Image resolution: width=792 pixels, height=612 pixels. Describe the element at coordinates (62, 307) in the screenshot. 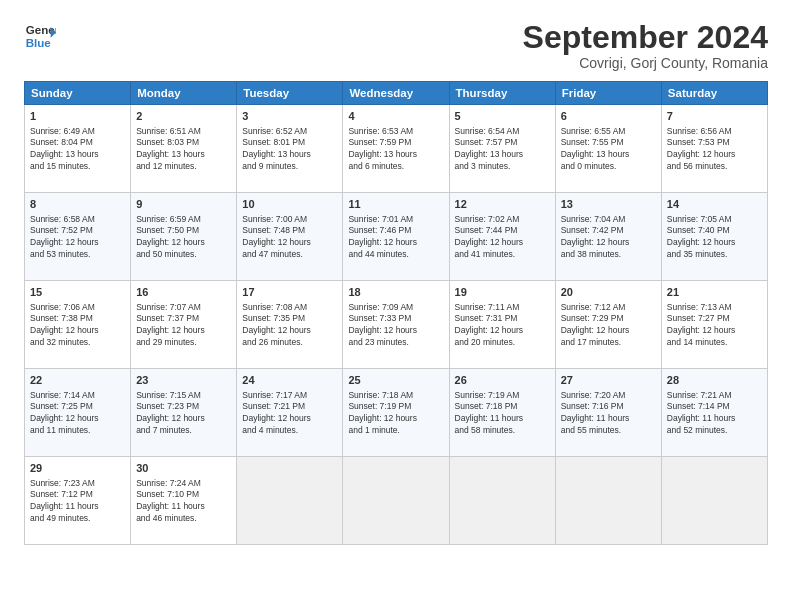

I see `cell-text: Sunrise: 7:06 AM` at that location.